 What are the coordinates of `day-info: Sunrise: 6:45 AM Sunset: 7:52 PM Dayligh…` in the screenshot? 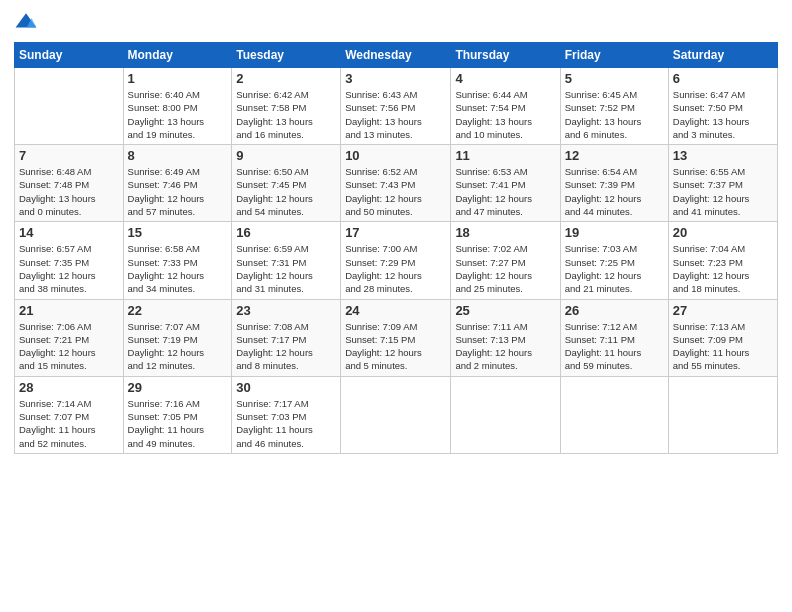 It's located at (614, 114).